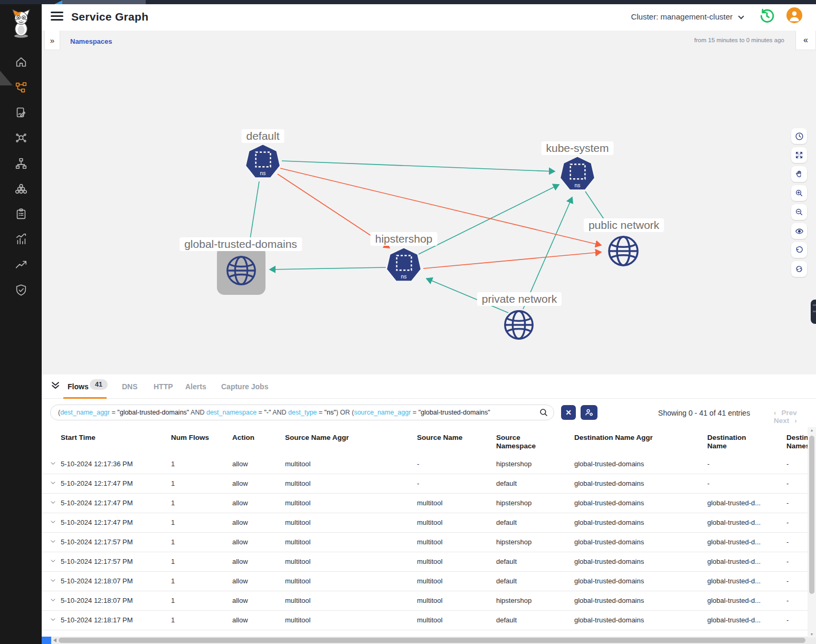  Describe the element at coordinates (55, 387) in the screenshot. I see `collapse-flows-icon` at that location.